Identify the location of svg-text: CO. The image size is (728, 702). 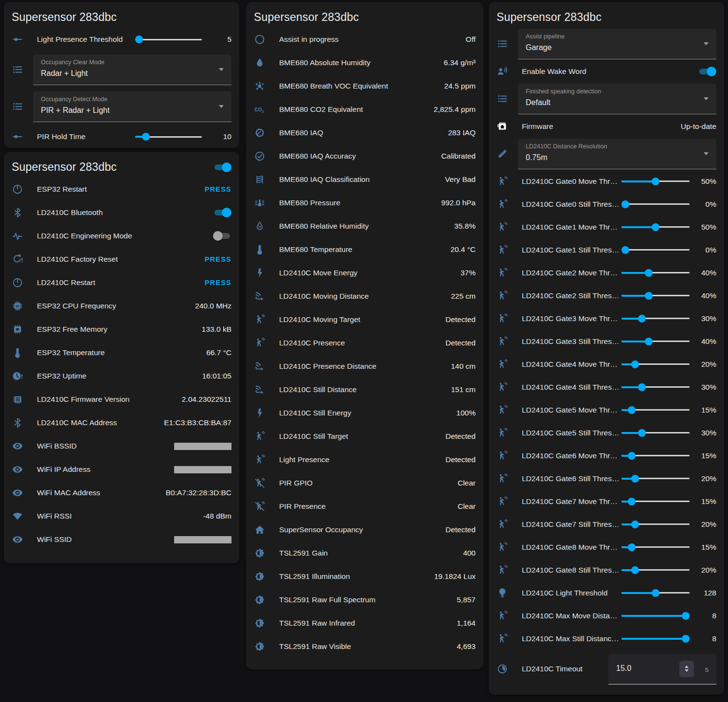
(259, 110).